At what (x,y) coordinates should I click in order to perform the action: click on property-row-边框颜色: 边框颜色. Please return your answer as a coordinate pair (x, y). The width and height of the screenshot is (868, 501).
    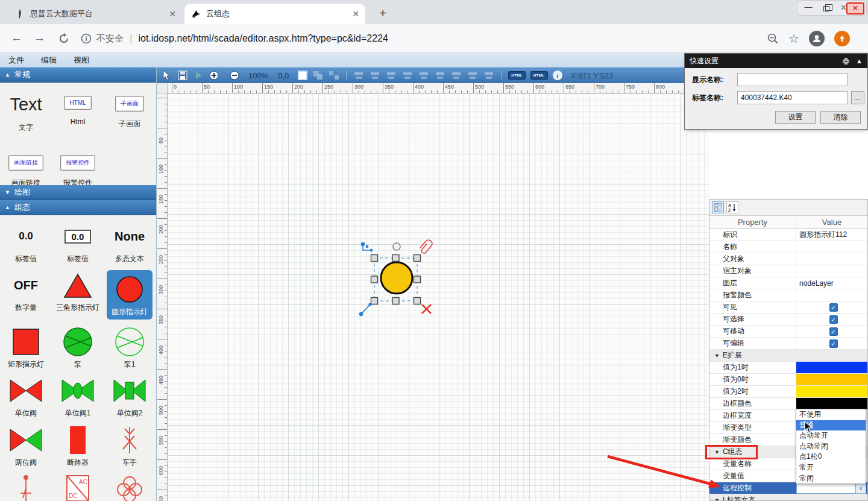
    Looking at the image, I should click on (788, 404).